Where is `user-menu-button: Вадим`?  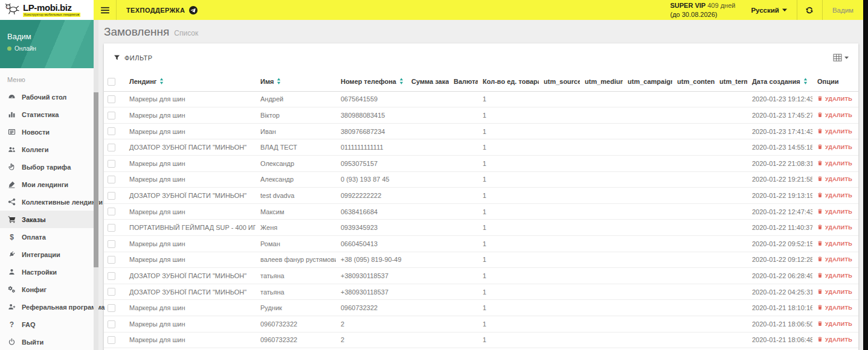
user-menu-button: Вадим is located at coordinates (843, 10).